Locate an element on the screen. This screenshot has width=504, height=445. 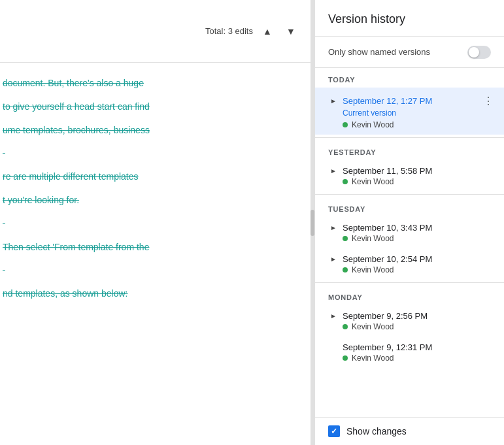
toolbar: Total: 3 edits ▲ ▼ is located at coordinates (156, 31).